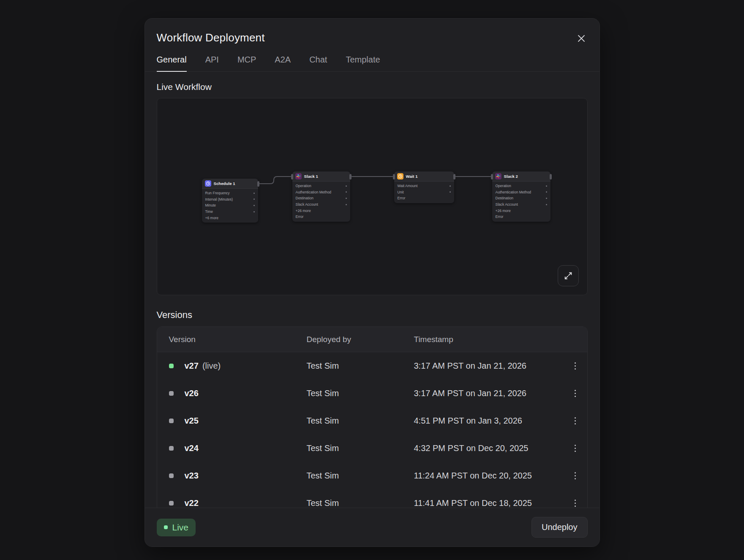  I want to click on table-row: v27(live)Test Sim3:17 AM PST on Jan 21, …, so click(372, 366).